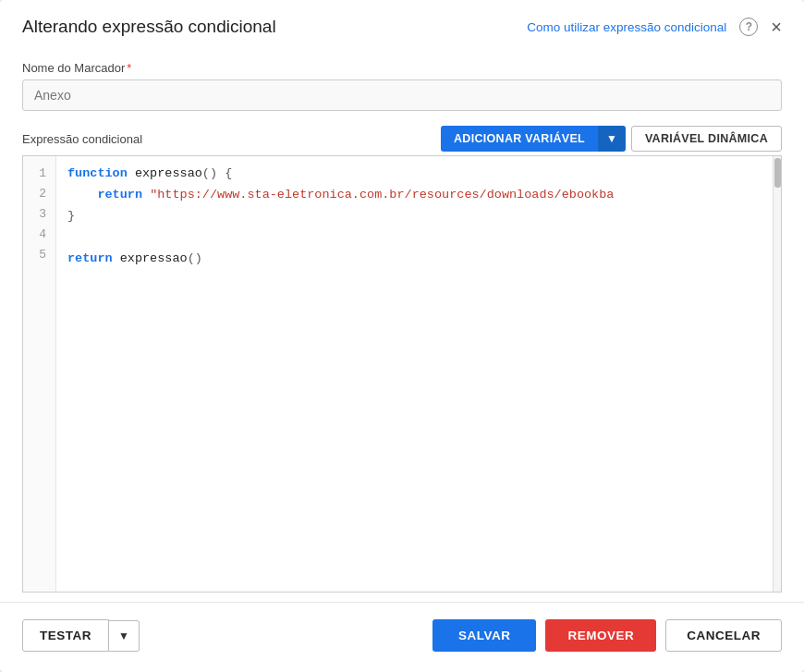  What do you see at coordinates (419, 259) in the screenshot?
I see `code-line-5: return expressao()` at bounding box center [419, 259].